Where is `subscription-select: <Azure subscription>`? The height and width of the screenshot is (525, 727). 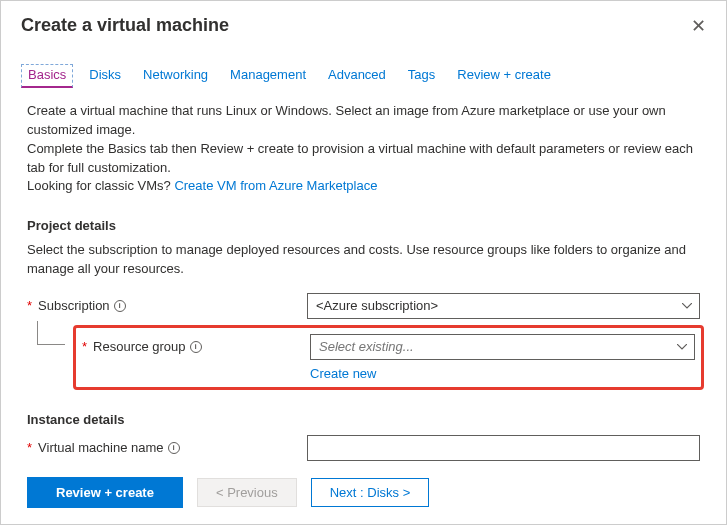 subscription-select: <Azure subscription> is located at coordinates (504, 306).